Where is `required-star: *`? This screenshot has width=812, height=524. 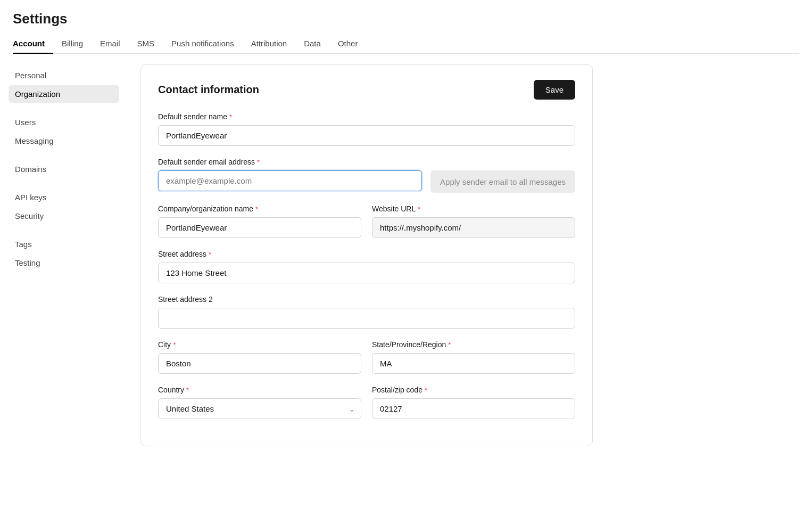 required-star: * is located at coordinates (231, 117).